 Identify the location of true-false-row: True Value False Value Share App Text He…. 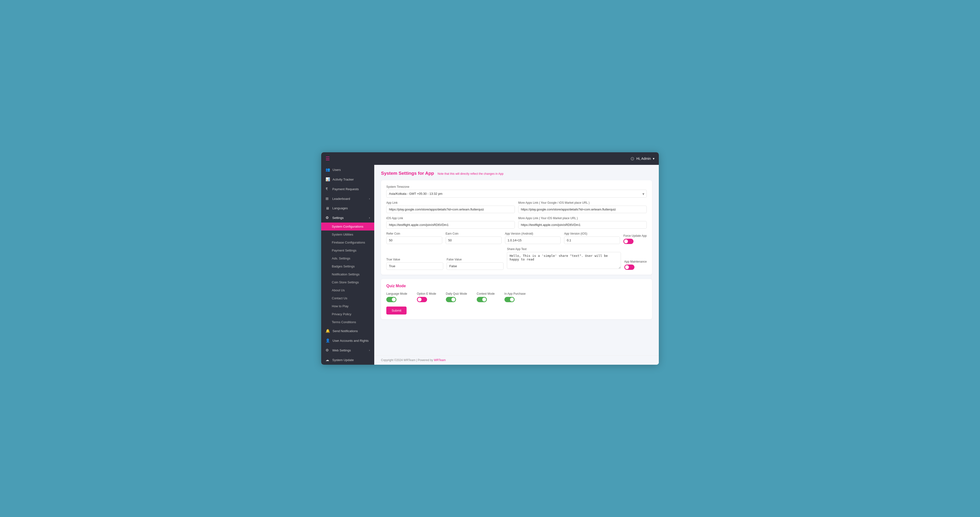
(517, 259).